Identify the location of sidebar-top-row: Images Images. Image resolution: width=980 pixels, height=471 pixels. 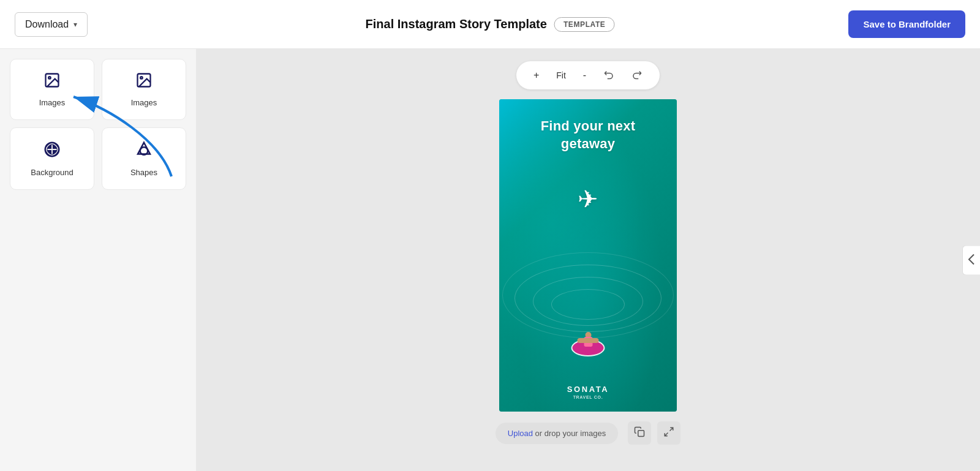
(98, 89).